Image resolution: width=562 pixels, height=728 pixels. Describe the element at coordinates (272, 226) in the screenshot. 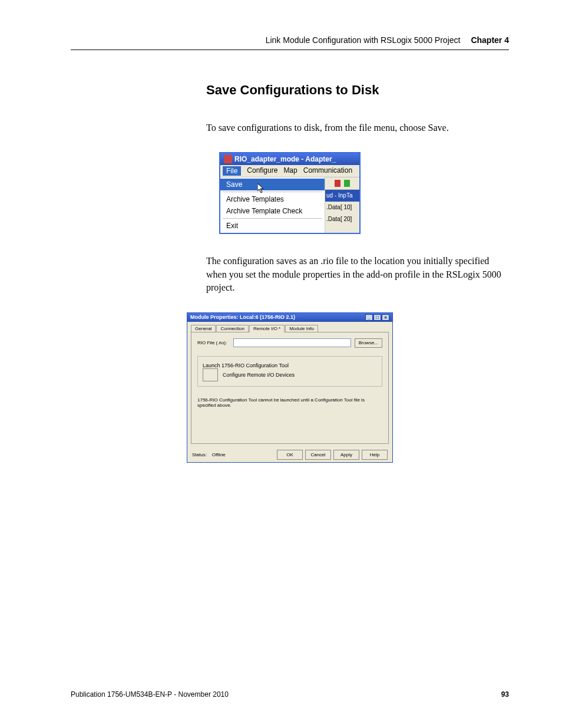

I see `menu-item-exit: Exit` at that location.